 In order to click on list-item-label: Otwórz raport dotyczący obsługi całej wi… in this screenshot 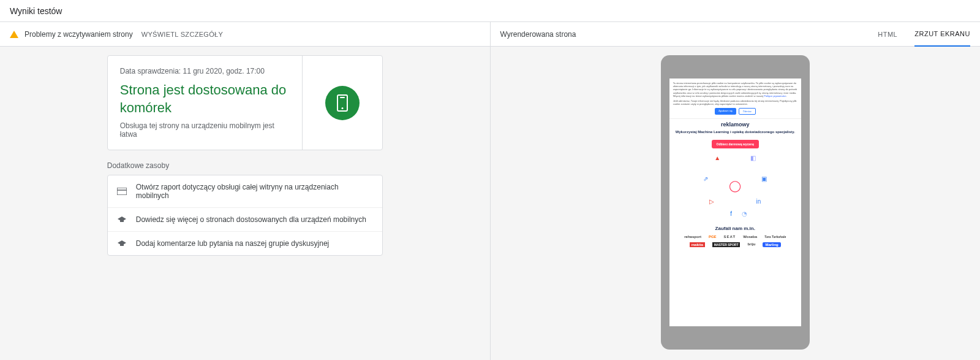, I will do `click(255, 191)`.